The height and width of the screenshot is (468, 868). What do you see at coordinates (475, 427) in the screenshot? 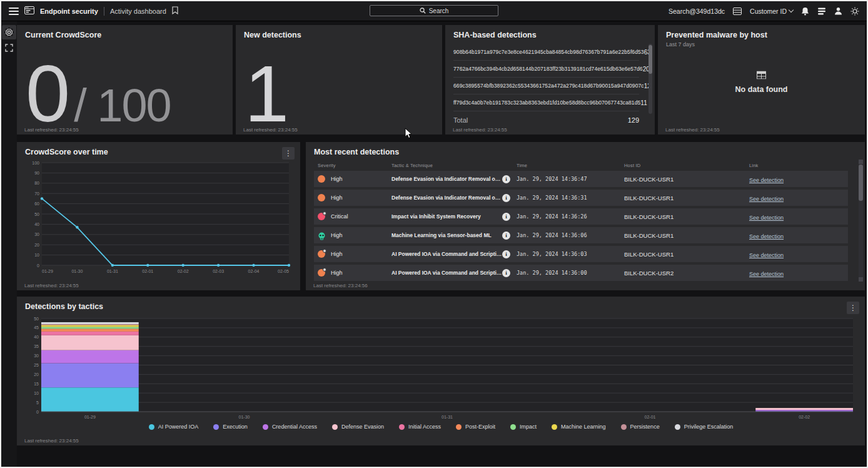
I see `legend-item: Post-Exploit` at bounding box center [475, 427].